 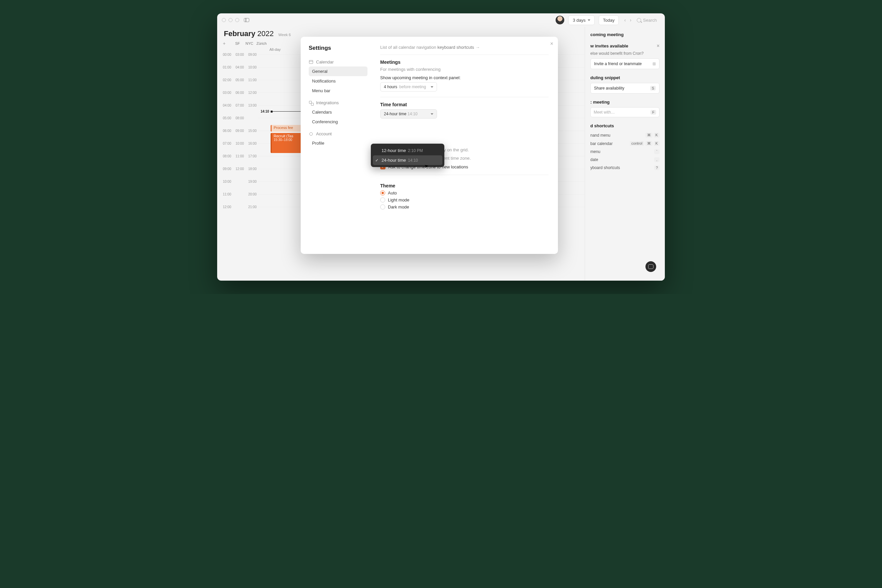 I want to click on settings-item-profile: Profile, so click(x=338, y=143).